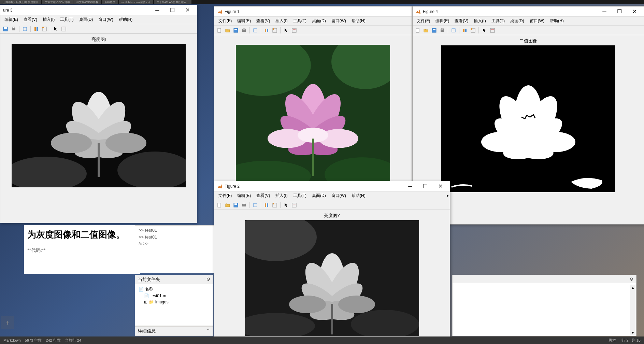  I want to click on expand-icon: ⊞, so click(146, 302).